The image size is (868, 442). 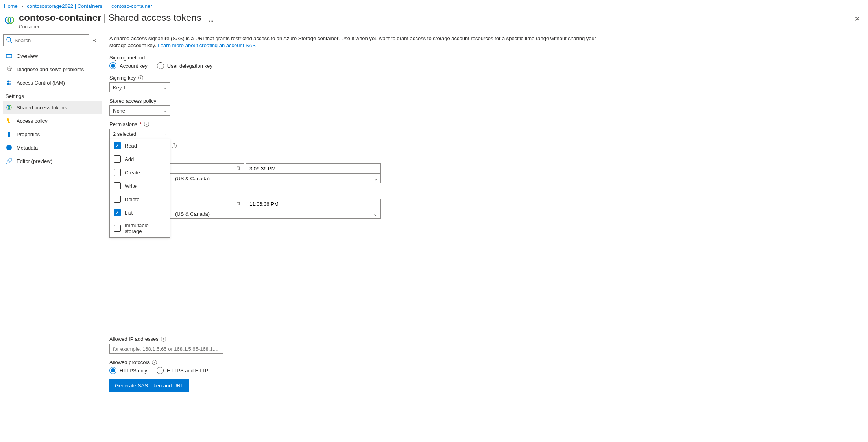 What do you see at coordinates (140, 146) in the screenshot?
I see `permission-option-read: Read` at bounding box center [140, 146].